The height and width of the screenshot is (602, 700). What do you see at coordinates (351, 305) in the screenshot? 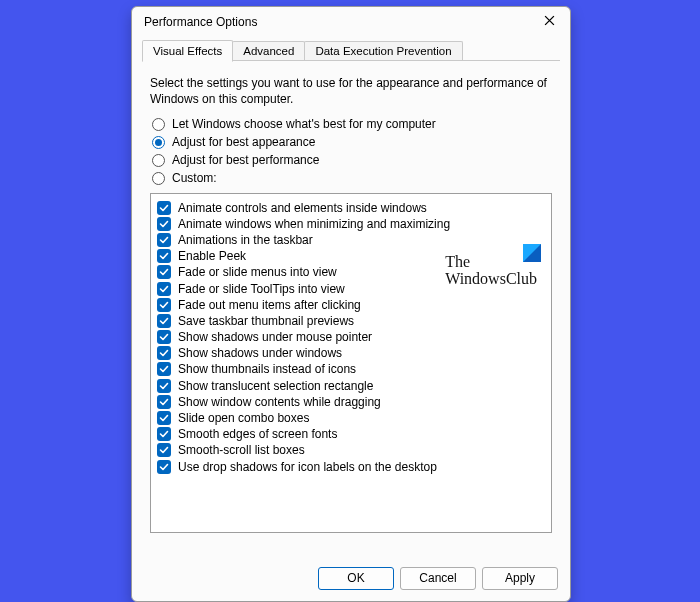
I see `option-row: Fade out menu items after clicking` at bounding box center [351, 305].